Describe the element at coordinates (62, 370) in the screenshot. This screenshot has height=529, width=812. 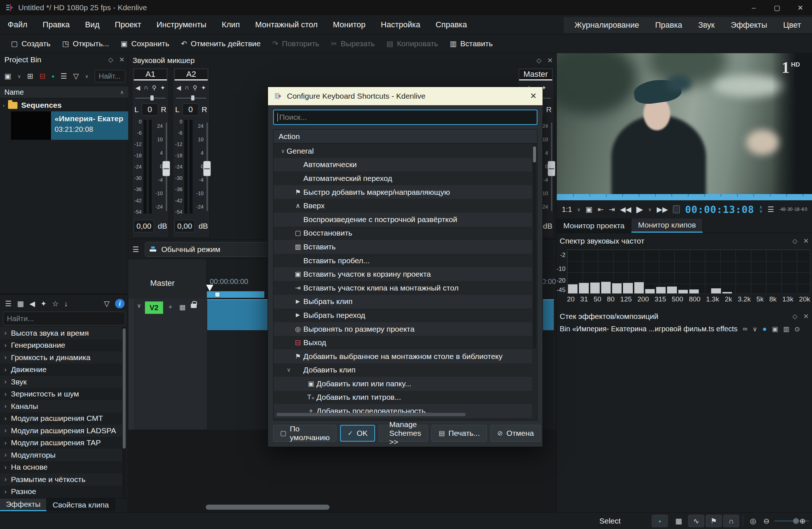
I see `effects-category-row: › Движение` at that location.